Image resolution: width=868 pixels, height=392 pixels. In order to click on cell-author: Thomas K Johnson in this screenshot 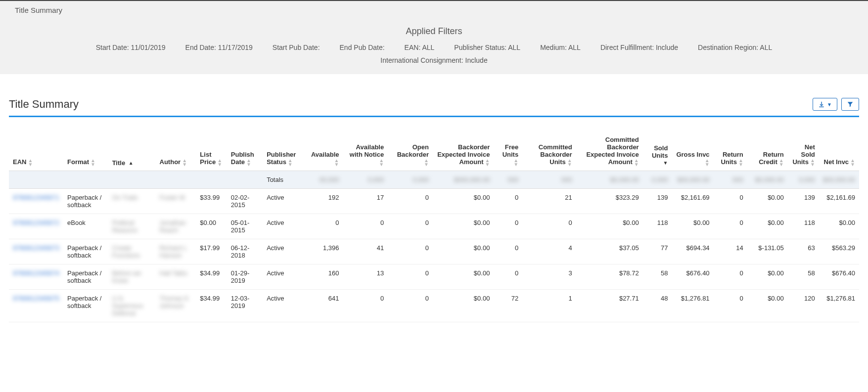, I will do `click(176, 305)`.